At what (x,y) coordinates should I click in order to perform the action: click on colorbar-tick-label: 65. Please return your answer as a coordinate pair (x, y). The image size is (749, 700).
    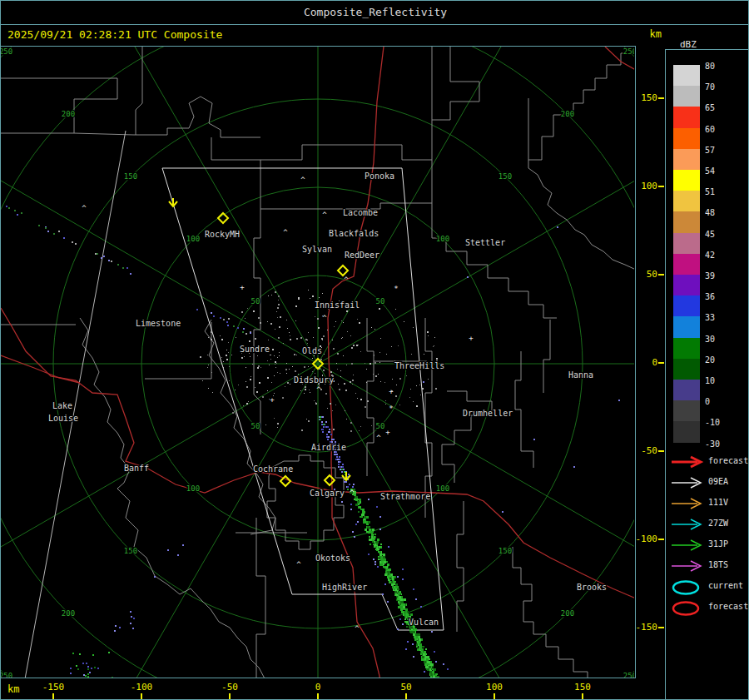
    Looking at the image, I should click on (723, 108).